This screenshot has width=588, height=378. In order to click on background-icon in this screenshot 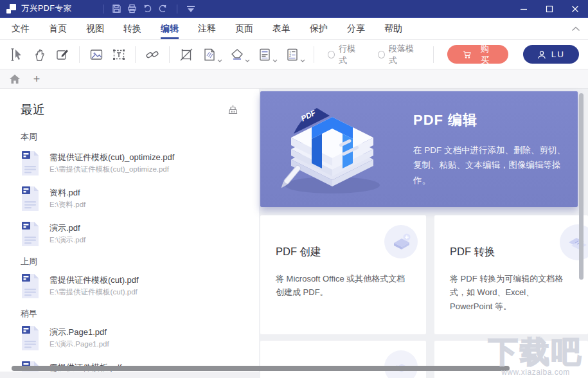, I will do `click(237, 55)`.